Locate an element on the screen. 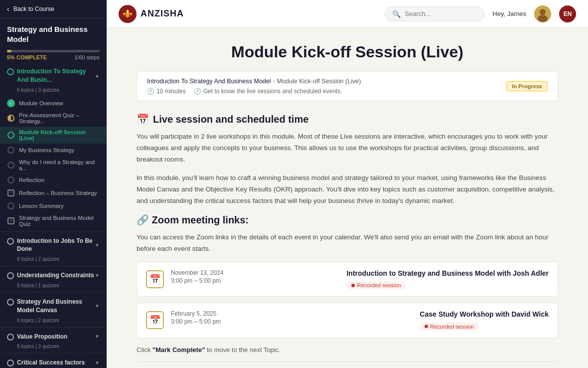 The width and height of the screenshot is (588, 368). breadcrumb: Introduction To Strategy And Business Mo… is located at coordinates (254, 81).